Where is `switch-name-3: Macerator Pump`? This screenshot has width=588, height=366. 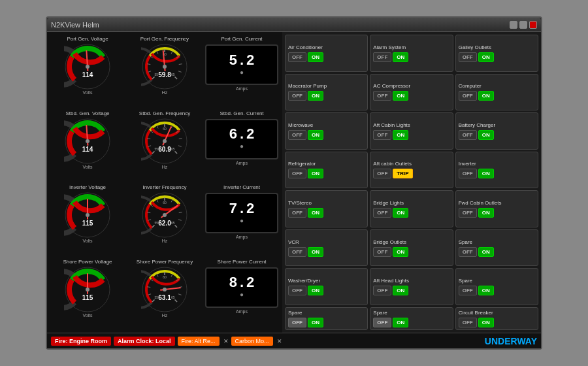 switch-name-3: Macerator Pump is located at coordinates (327, 86).